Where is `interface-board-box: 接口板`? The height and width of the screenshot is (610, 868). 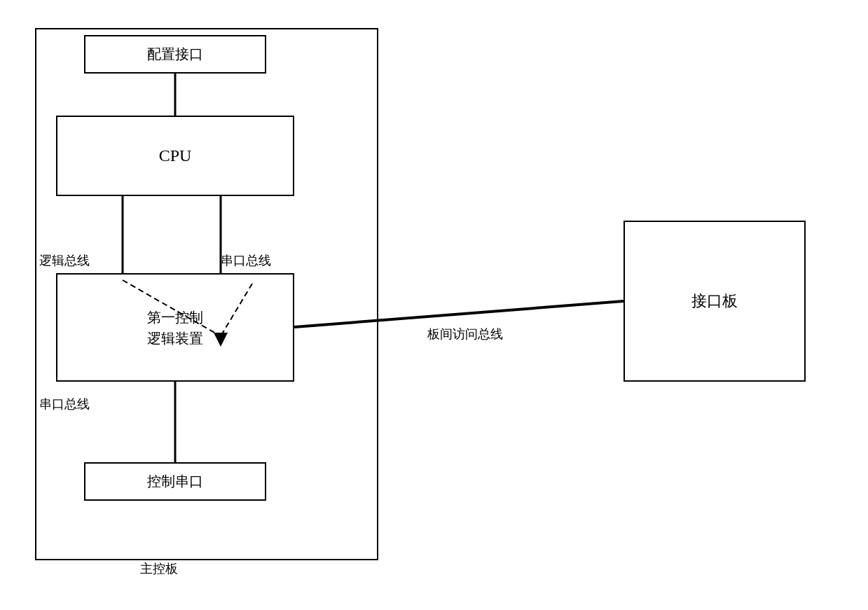 interface-board-box: 接口板 is located at coordinates (715, 301).